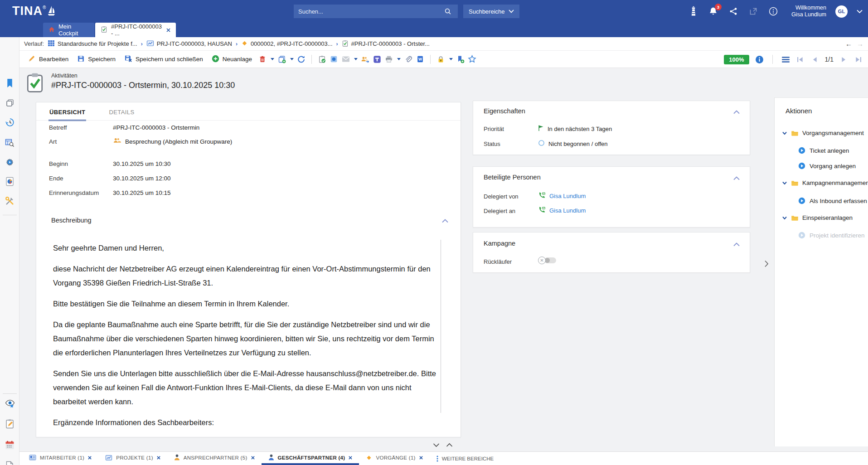 The height and width of the screenshot is (465, 868). Describe the element at coordinates (10, 403) in the screenshot. I see `watch-favorites-icon` at that location.